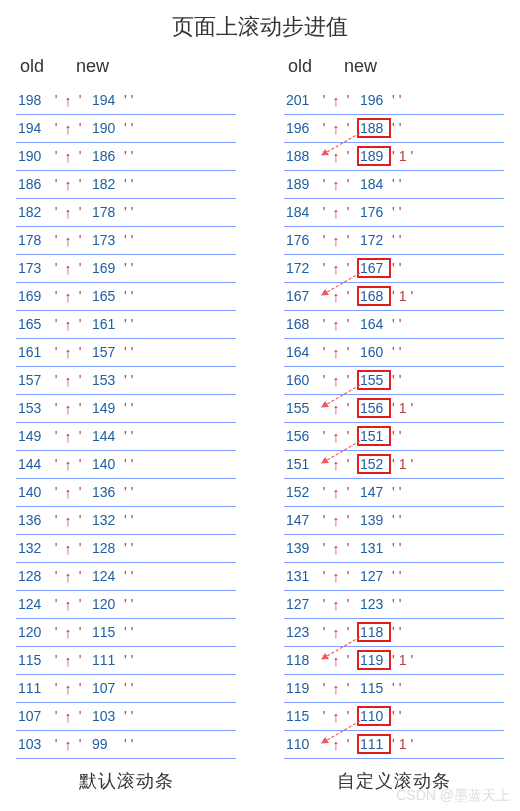 The image size is (520, 811). Describe the element at coordinates (302, 632) in the screenshot. I see `old-value: 123` at that location.